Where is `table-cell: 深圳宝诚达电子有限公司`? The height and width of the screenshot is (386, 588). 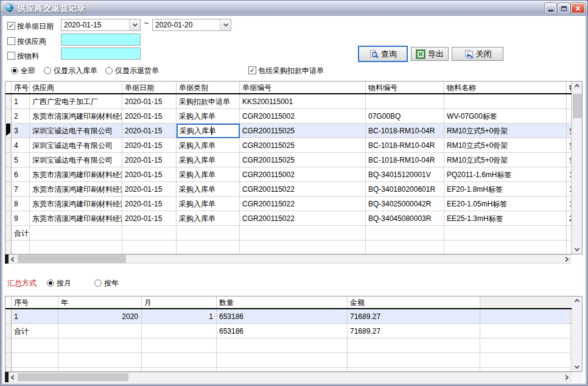
table-cell: 深圳宝诚达电子有限公司 is located at coordinates (76, 131).